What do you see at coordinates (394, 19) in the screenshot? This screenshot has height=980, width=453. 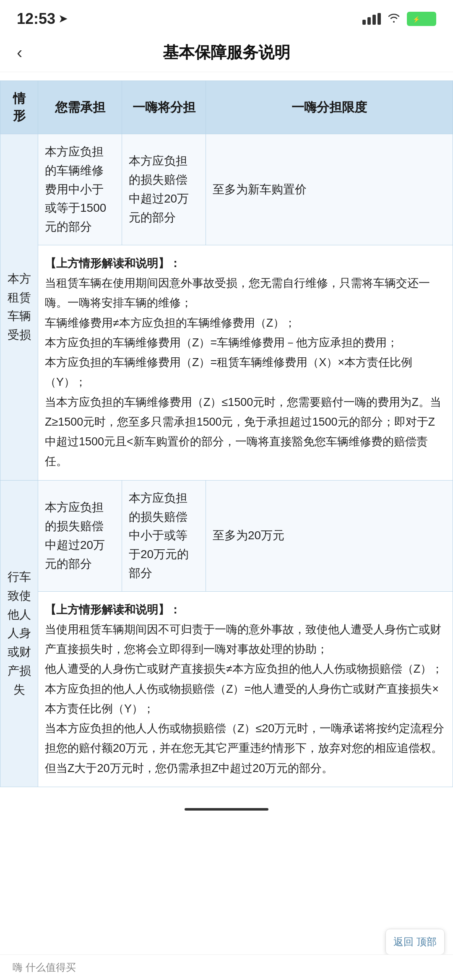 I see `wifi-icon` at bounding box center [394, 19].